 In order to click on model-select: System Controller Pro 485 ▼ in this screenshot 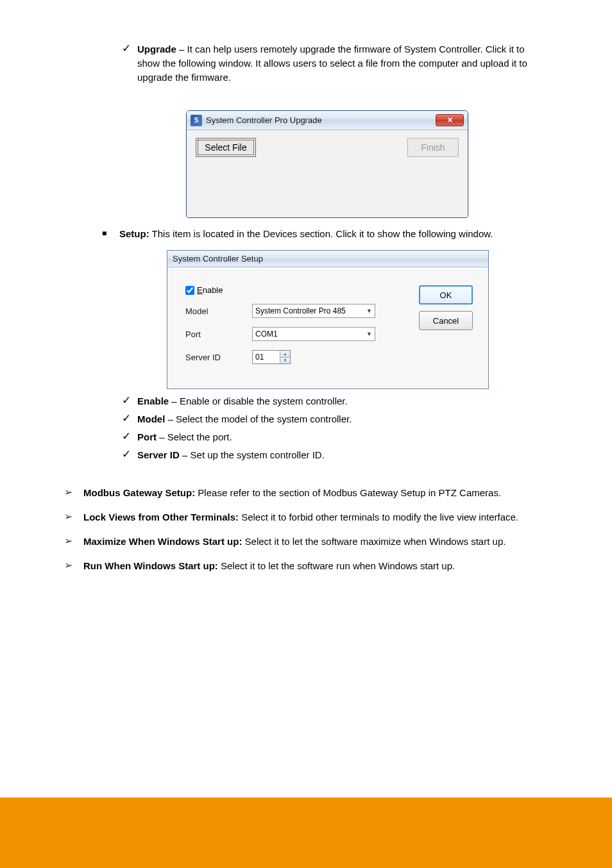, I will do `click(314, 311)`.